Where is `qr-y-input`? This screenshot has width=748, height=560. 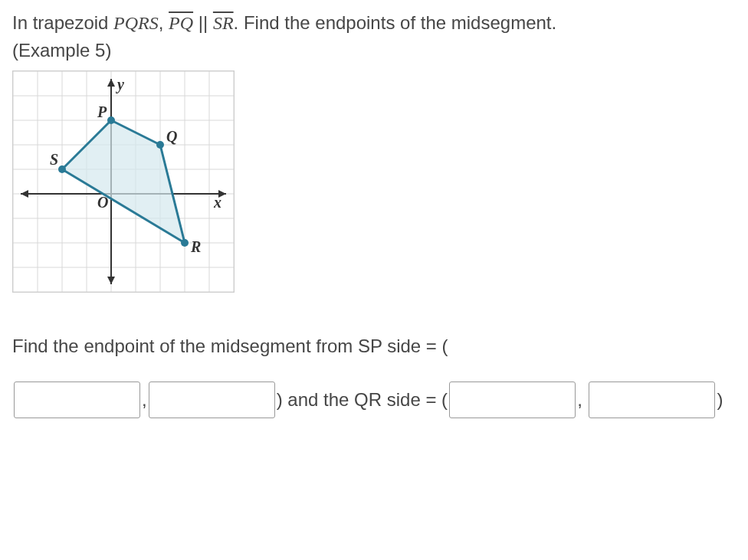
qr-y-input is located at coordinates (651, 400).